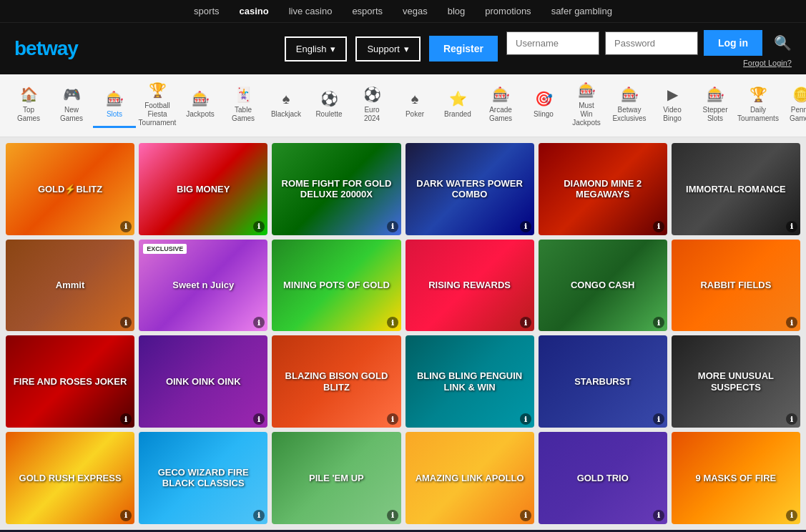 Image resolution: width=806 pixels, height=532 pixels. What do you see at coordinates (553, 43) in the screenshot?
I see `username-input` at bounding box center [553, 43].